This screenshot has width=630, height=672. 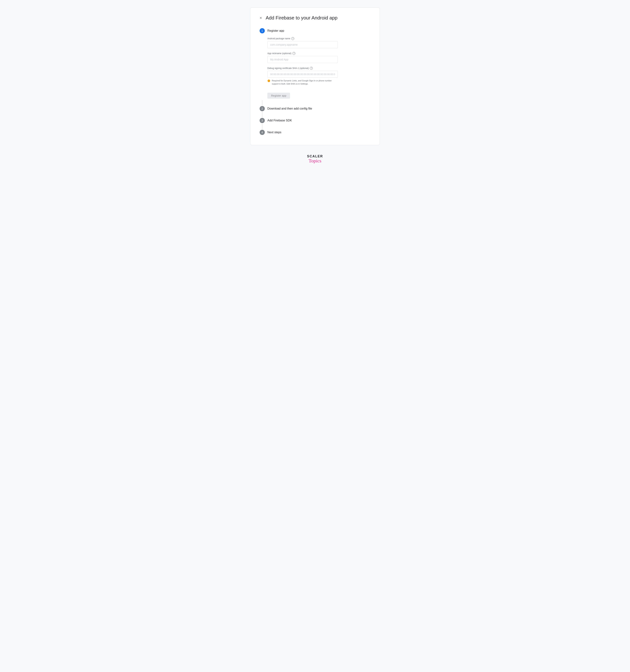 What do you see at coordinates (319, 39) in the screenshot?
I see `package-name-label: Android package name ?` at bounding box center [319, 39].